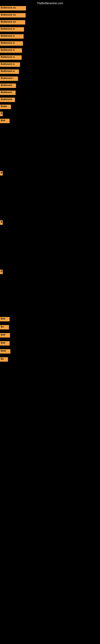 Image resolution: width=100 pixels, height=644 pixels. What do you see at coordinates (5, 107) in the screenshot?
I see `bottleneck-item-15: Bottle` at bounding box center [5, 107].